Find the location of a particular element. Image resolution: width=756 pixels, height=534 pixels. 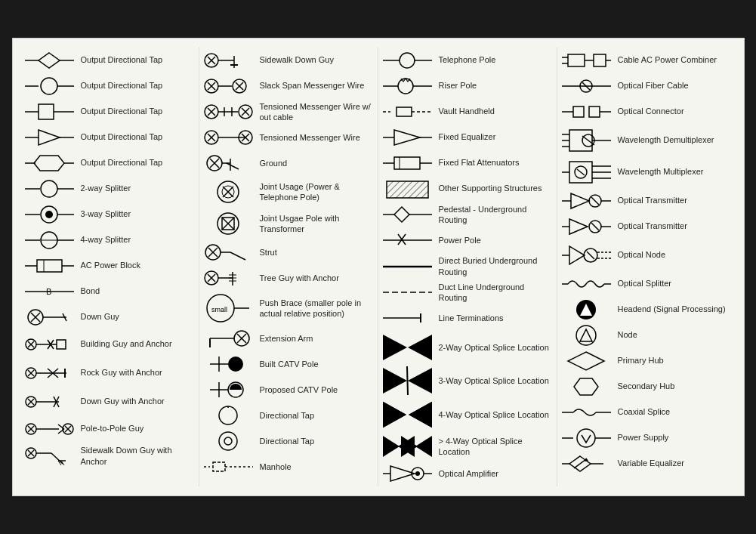

symbol-sidewalk-down-guy2 is located at coordinates (229, 60).